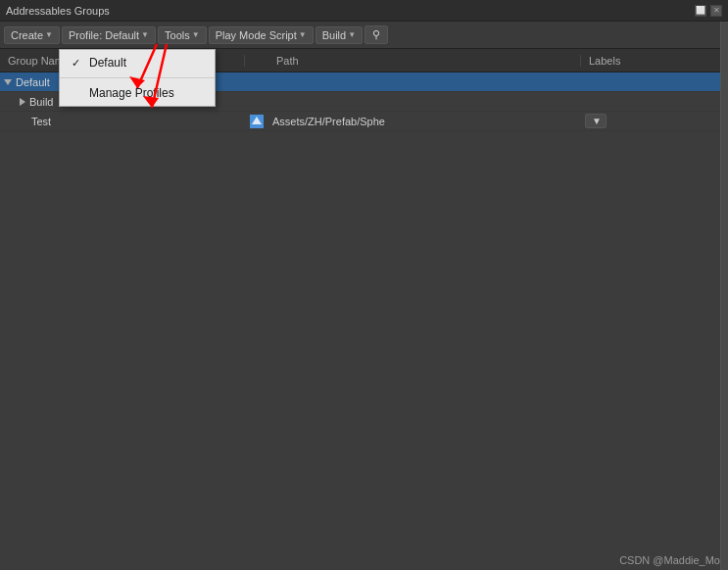  Describe the element at coordinates (655, 61) in the screenshot. I see `column-header-labels: Labels` at that location.